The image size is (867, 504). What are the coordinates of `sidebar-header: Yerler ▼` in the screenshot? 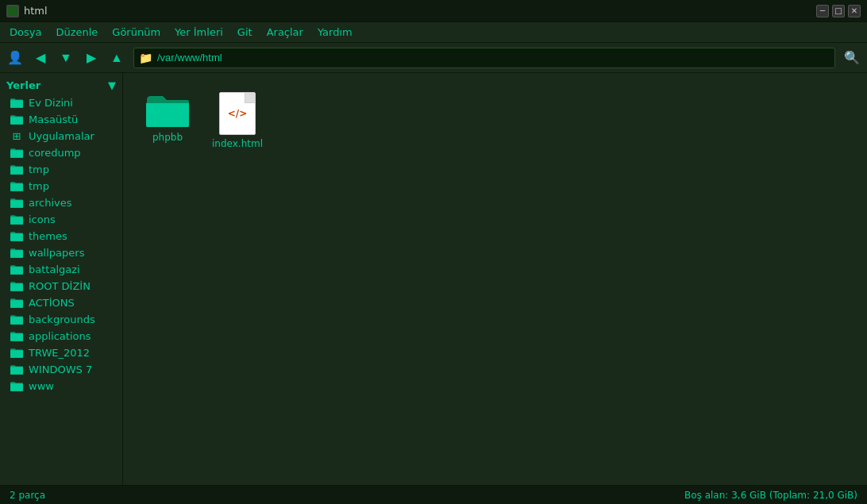 It's located at (61, 86).